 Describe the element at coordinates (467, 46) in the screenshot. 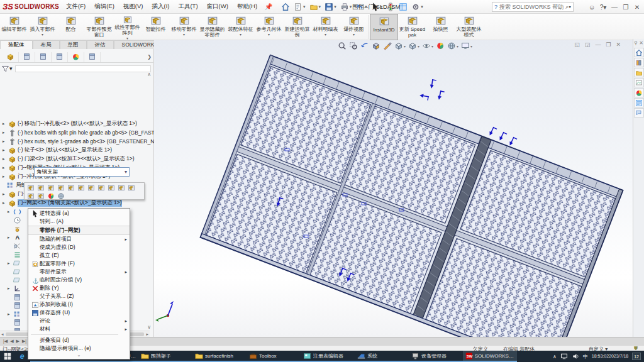

I see `headsup-view-settings-button: ▾` at that location.